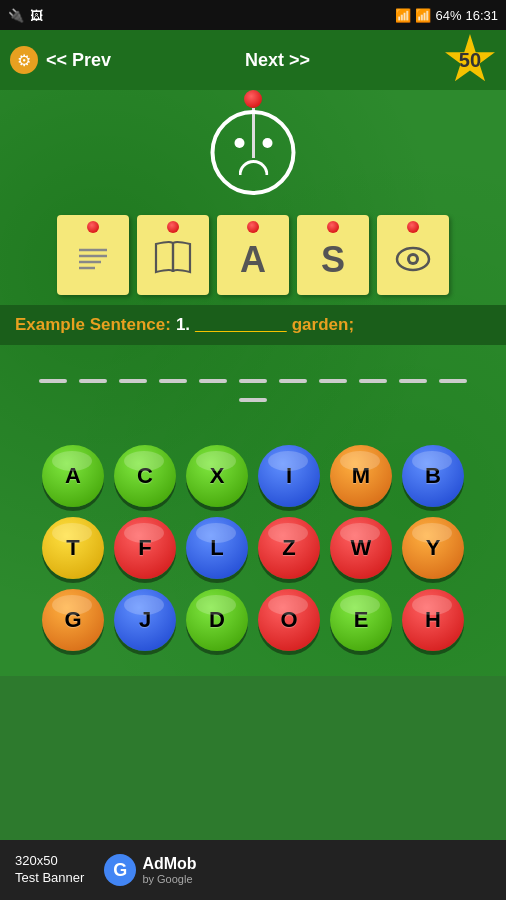 This screenshot has width=506, height=900. What do you see at coordinates (253, 870) in the screenshot?
I see `ad-banner: 320x50 Test Banner G AdMob by Google` at bounding box center [253, 870].